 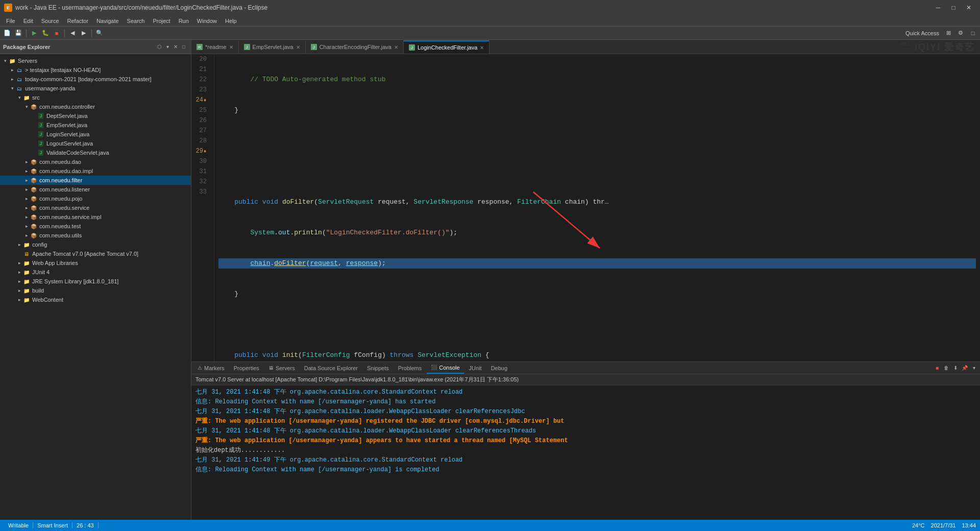 What do you see at coordinates (396, 47) in the screenshot?
I see `tab-close-charencodingfilter: ✕` at bounding box center [396, 47].